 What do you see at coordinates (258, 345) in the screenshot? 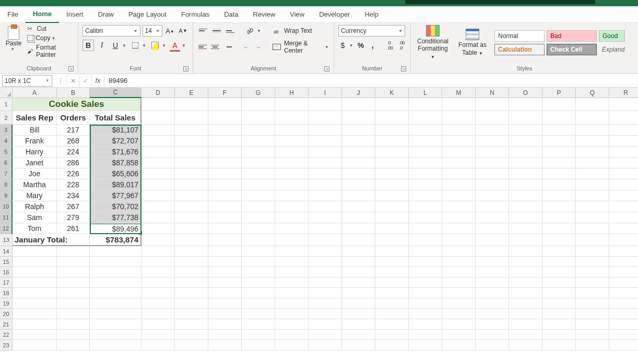
I see `cell-G23` at bounding box center [258, 345].